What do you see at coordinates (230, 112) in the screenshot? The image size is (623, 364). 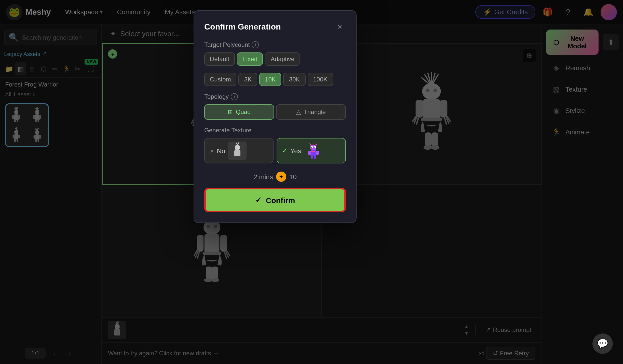 I see `quad-icon: ⊞` at bounding box center [230, 112].